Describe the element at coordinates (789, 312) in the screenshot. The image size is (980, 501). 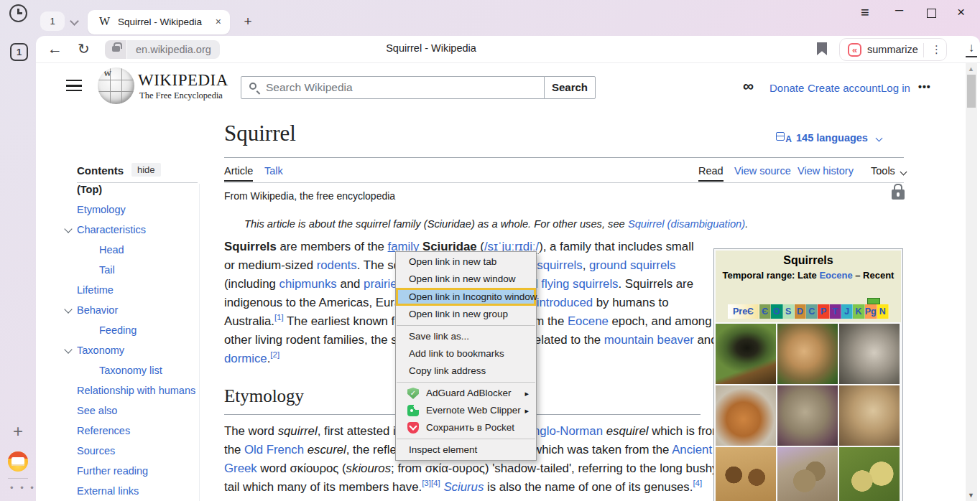
I see `timeline-period-S: S` at that location.